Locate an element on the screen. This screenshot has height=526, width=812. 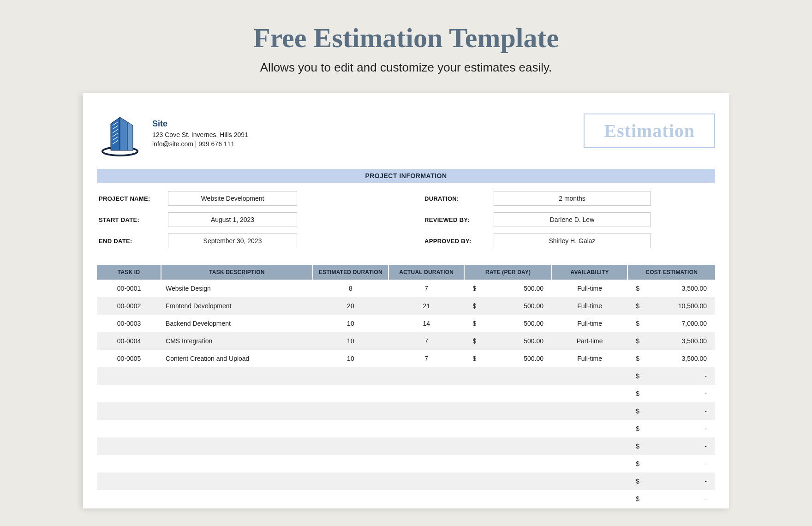
cell-task-desc: CMS Integration is located at coordinates (237, 341).